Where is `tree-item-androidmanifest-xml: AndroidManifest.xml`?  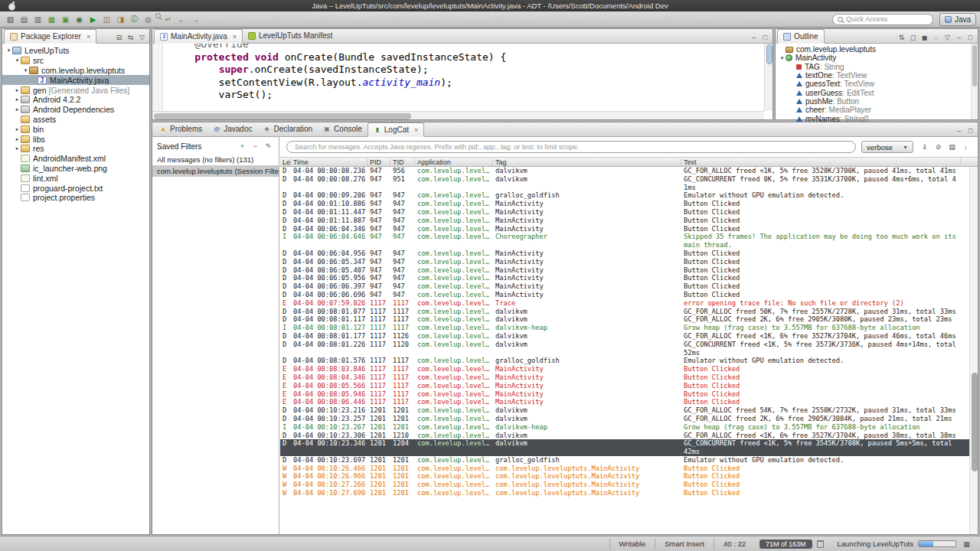 tree-item-androidmanifest-xml: AndroidManifest.xml is located at coordinates (76, 159).